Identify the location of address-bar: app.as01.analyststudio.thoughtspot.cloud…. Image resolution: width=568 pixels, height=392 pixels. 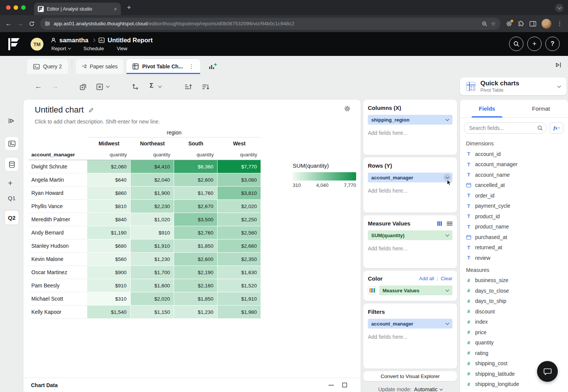
(270, 24).